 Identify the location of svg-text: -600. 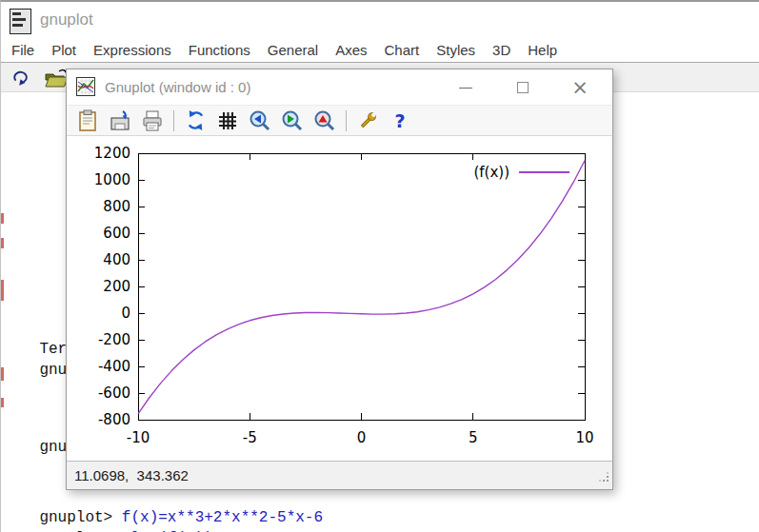
(114, 393).